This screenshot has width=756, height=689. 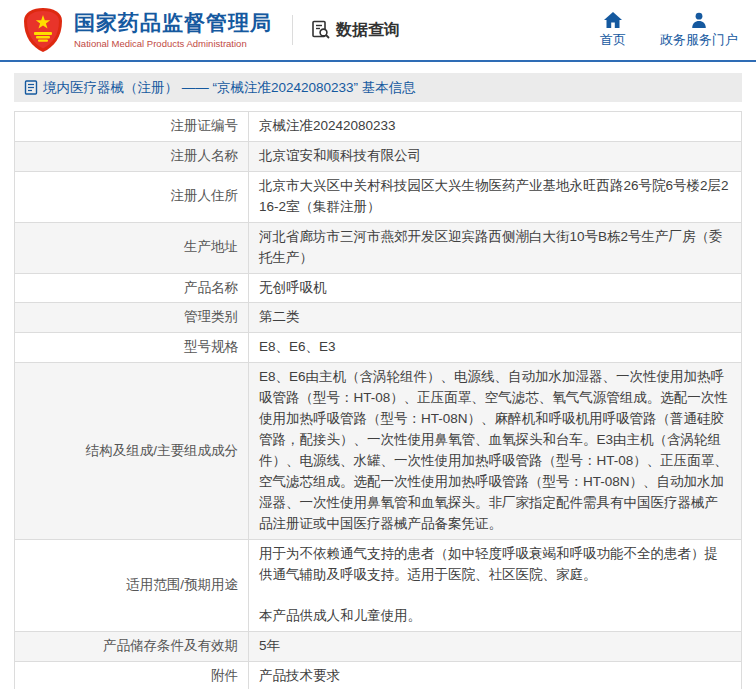 I want to click on row-value: 北京谊安和顺科技有限公司, so click(x=496, y=156).